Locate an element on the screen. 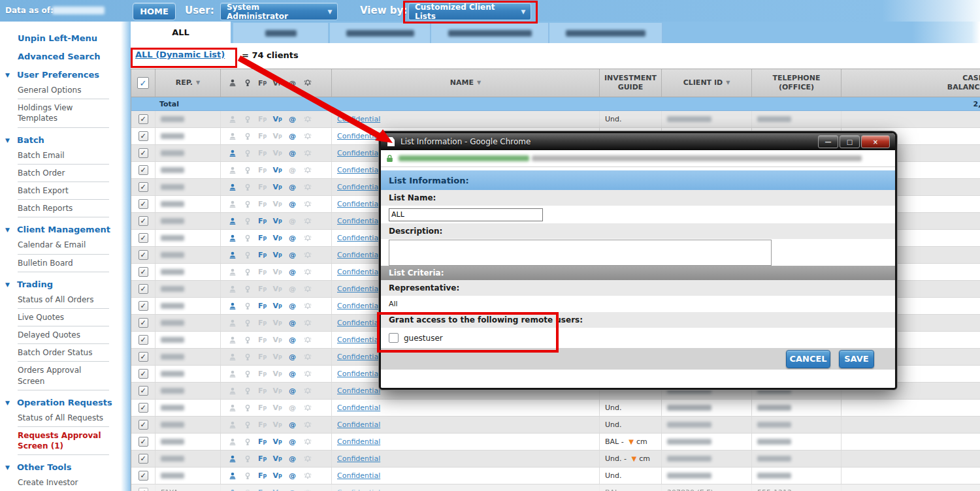 This screenshot has height=491, width=980. close-button: × is located at coordinates (875, 142).